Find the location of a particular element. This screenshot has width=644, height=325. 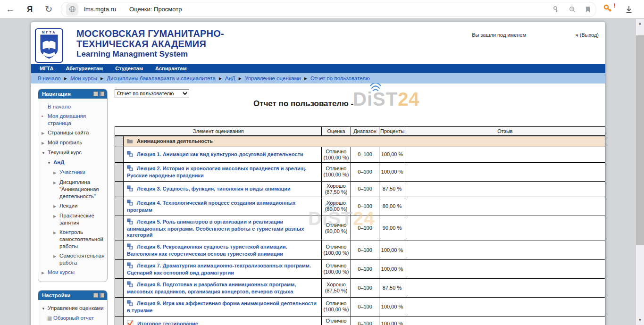

sidebar-item: Текущий курс is located at coordinates (73, 153).